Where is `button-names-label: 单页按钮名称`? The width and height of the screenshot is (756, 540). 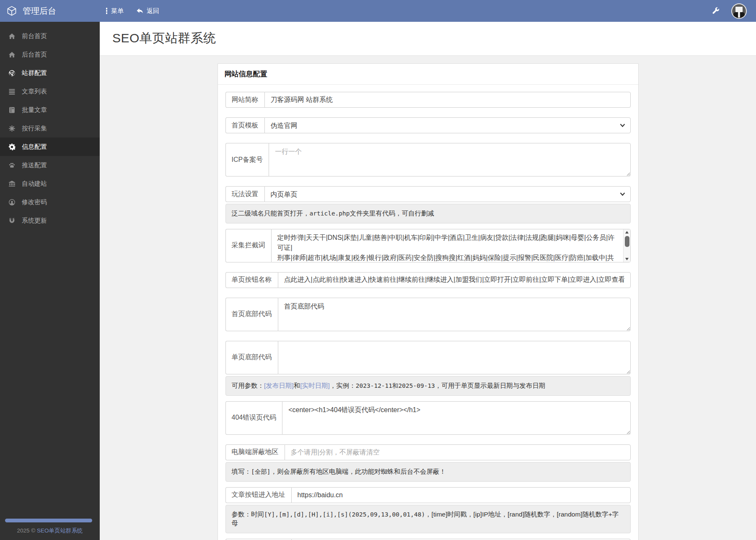
button-names-label: 单页按钮名称 is located at coordinates (251, 280).